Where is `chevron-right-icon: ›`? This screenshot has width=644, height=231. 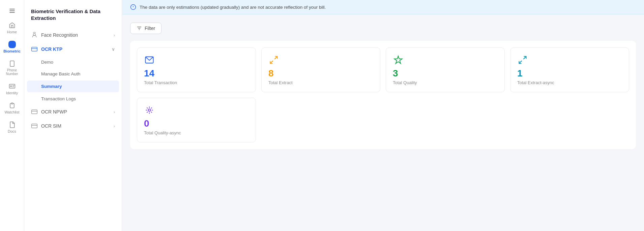 chevron-right-icon: › is located at coordinates (114, 35).